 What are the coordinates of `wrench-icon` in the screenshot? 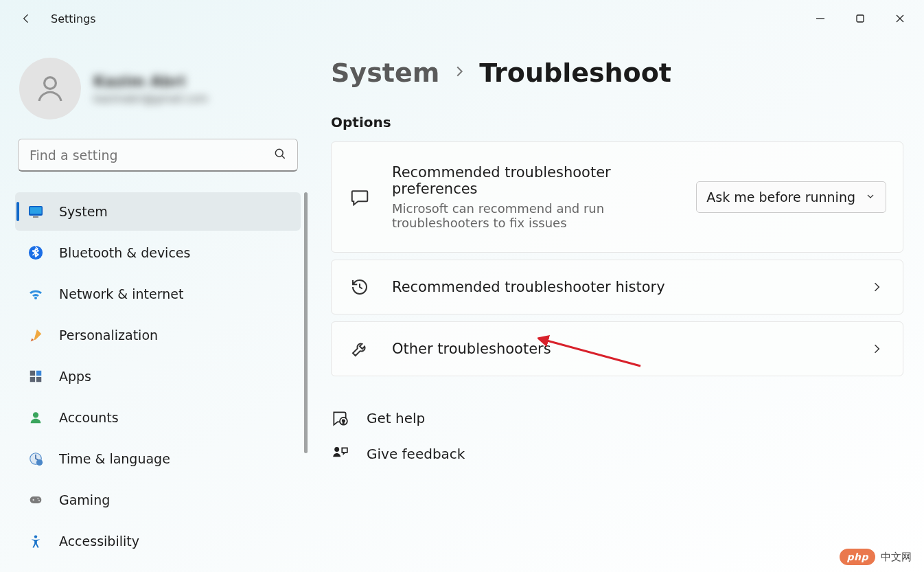 It's located at (360, 349).